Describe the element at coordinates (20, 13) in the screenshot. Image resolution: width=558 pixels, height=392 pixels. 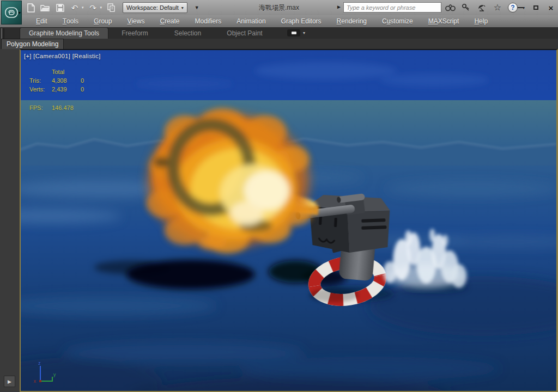
I see `logo-dropdown-caret: ▾` at that location.